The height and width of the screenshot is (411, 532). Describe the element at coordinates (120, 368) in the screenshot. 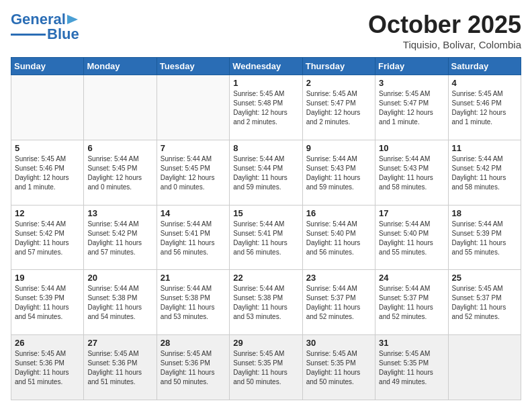

I see `calendar-cell: 27Sunrise: 5:45 AM Sunset: 5:36 PM Dayli…` at that location.